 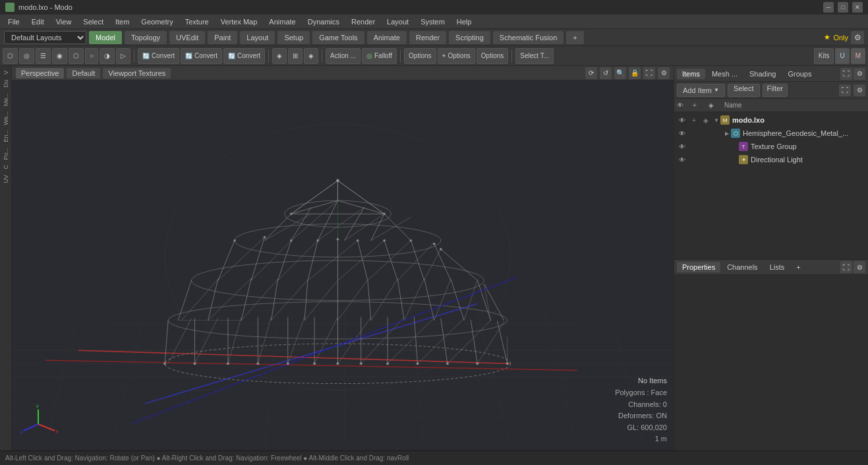 What do you see at coordinates (187, 38) in the screenshot?
I see `tab-uvedit: UVEdit` at bounding box center [187, 38].